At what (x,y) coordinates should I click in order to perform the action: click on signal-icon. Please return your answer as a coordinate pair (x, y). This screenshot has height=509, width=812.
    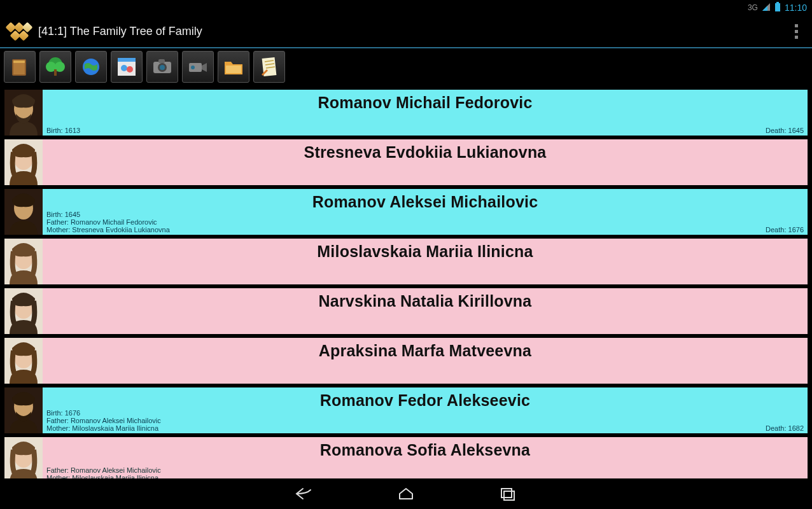
    Looking at the image, I should click on (766, 8).